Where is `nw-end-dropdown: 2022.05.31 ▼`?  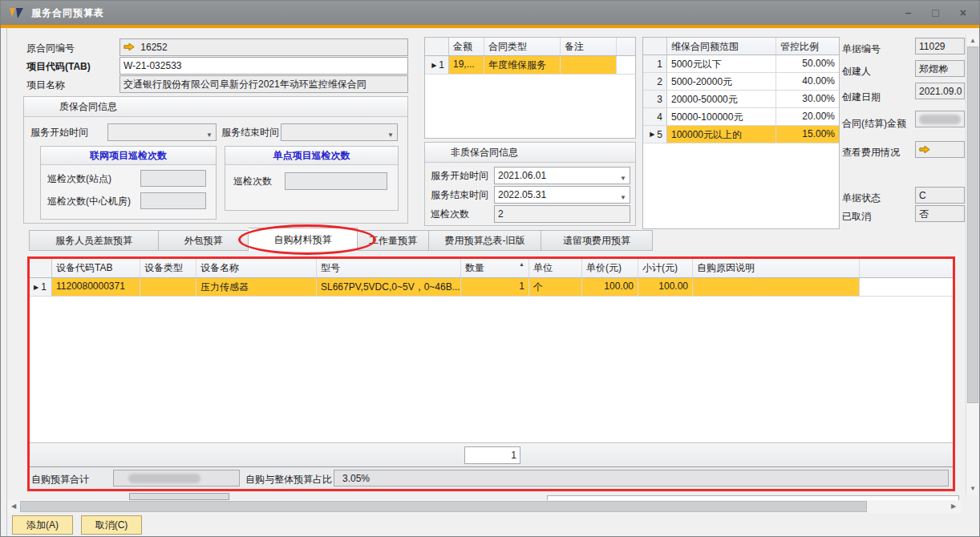
nw-end-dropdown: 2022.05.31 ▼ is located at coordinates (562, 195).